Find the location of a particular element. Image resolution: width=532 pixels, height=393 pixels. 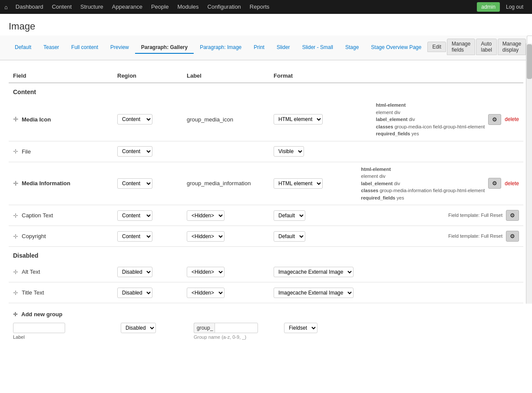

format-cell: Visible is located at coordinates (396, 151).